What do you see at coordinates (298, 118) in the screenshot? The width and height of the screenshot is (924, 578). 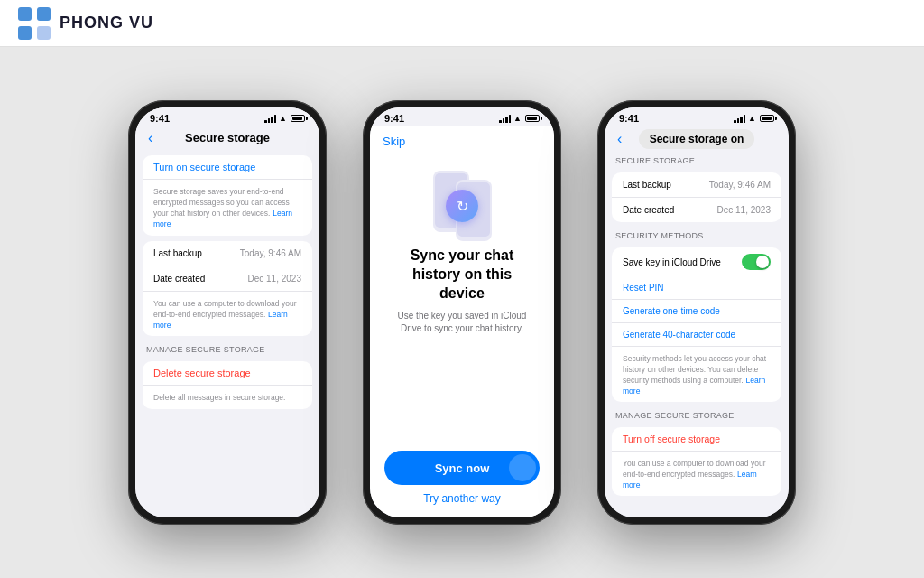 I see `battery-icon` at bounding box center [298, 118].